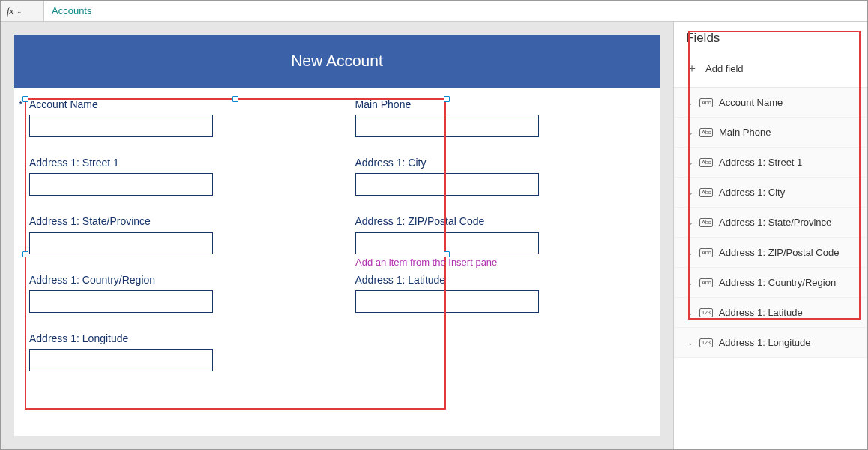 The height and width of the screenshot is (450, 868). Describe the element at coordinates (92, 280) in the screenshot. I see `label-text: Address 1: Country/Region` at that location.